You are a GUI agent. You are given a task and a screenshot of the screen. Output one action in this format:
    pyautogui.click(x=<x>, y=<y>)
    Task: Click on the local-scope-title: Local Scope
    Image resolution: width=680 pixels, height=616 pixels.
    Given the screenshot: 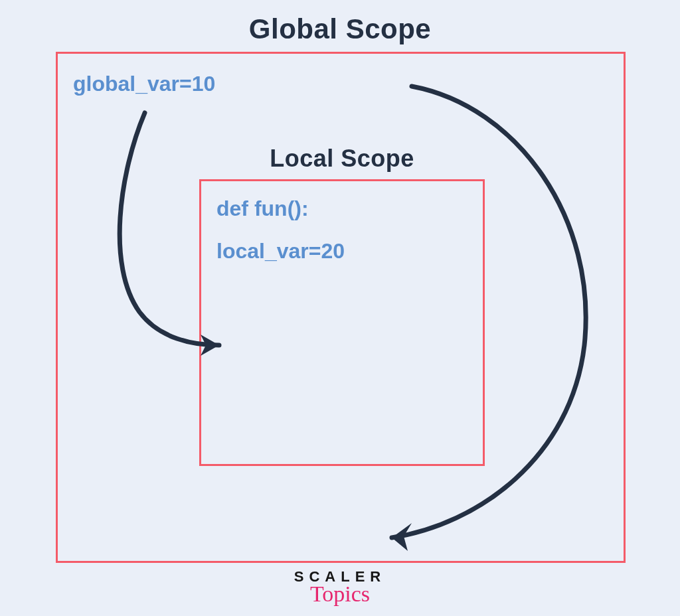 What is the action you would take?
    pyautogui.click(x=342, y=159)
    